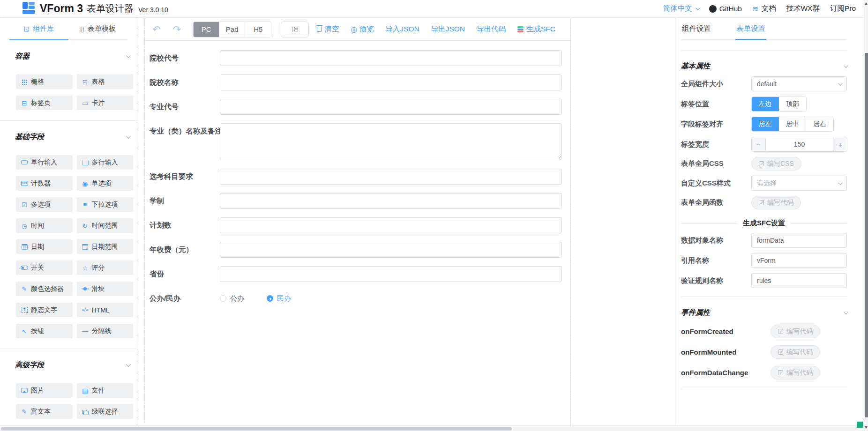 This screenshot has height=431, width=868. What do you see at coordinates (793, 104) in the screenshot?
I see `label-position-top: 顶部` at bounding box center [793, 104].